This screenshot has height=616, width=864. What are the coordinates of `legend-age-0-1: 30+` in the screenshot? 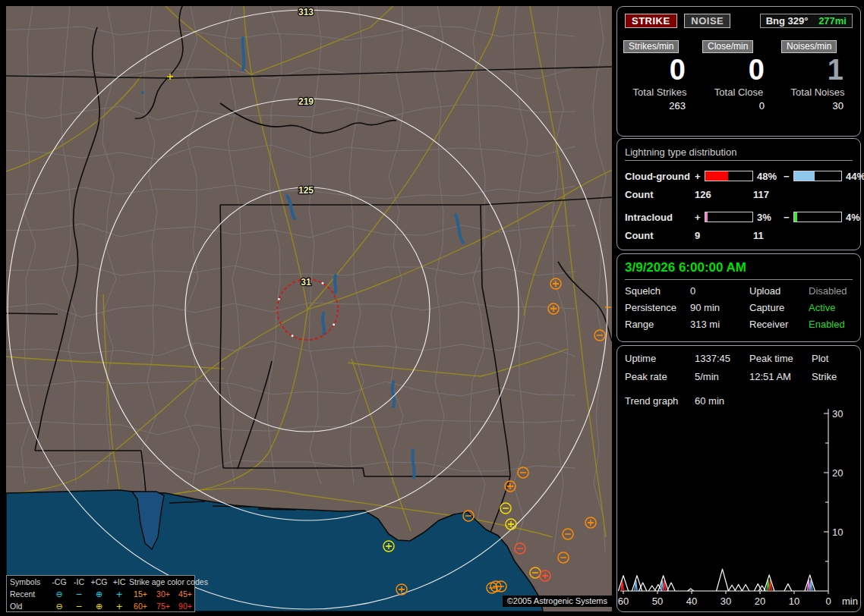 It's located at (163, 595).